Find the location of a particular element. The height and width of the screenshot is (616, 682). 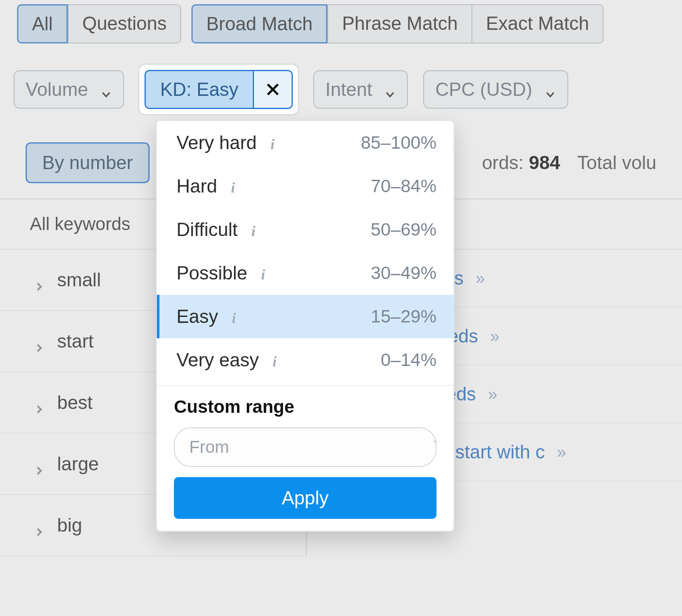

tab-group-scope: All Questions is located at coordinates (99, 24).